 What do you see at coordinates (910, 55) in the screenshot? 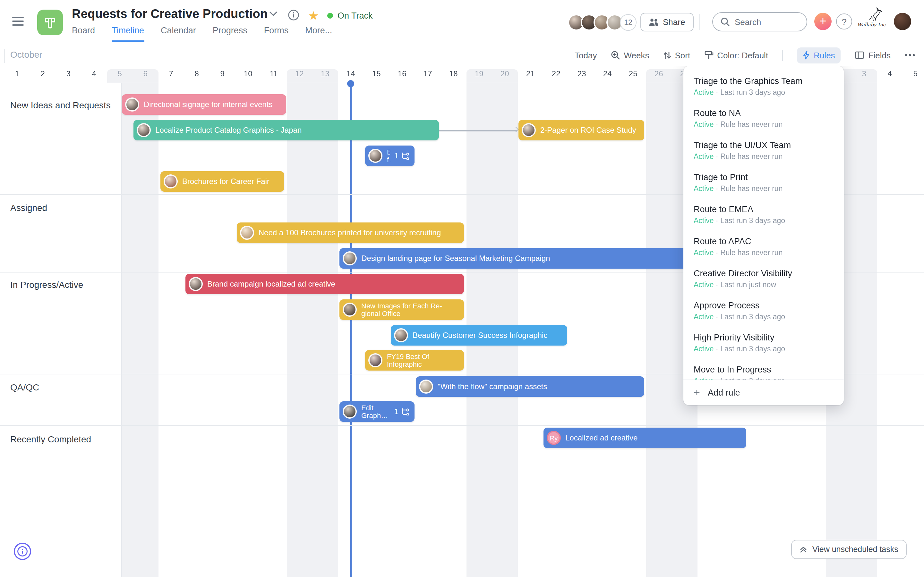
I see `more-options-button` at bounding box center [910, 55].